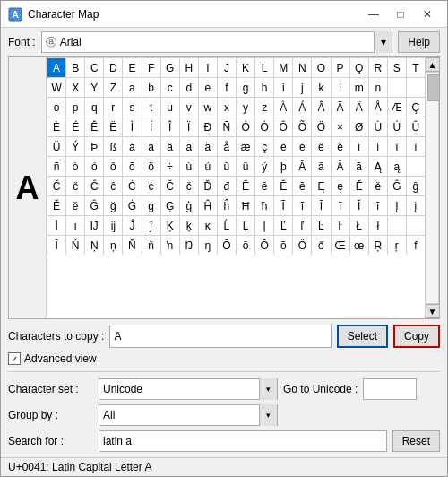 This screenshot has width=448, height=477. Describe the element at coordinates (188, 166) in the screenshot. I see `char-cell: ù` at that location.